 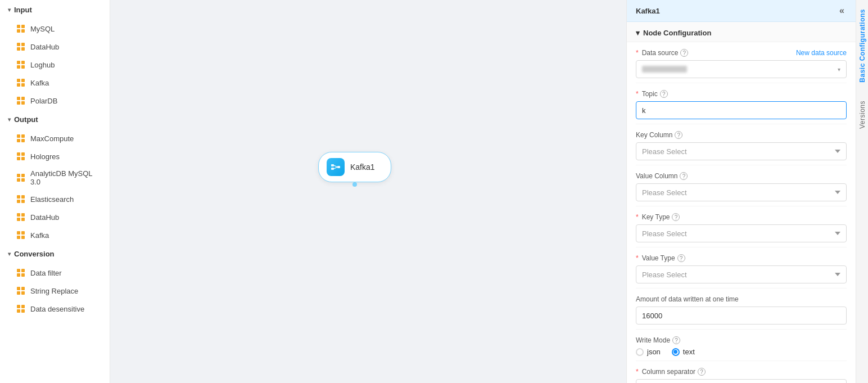 What do you see at coordinates (681, 258) in the screenshot?
I see `value-type-help-icon: ?` at bounding box center [681, 258].